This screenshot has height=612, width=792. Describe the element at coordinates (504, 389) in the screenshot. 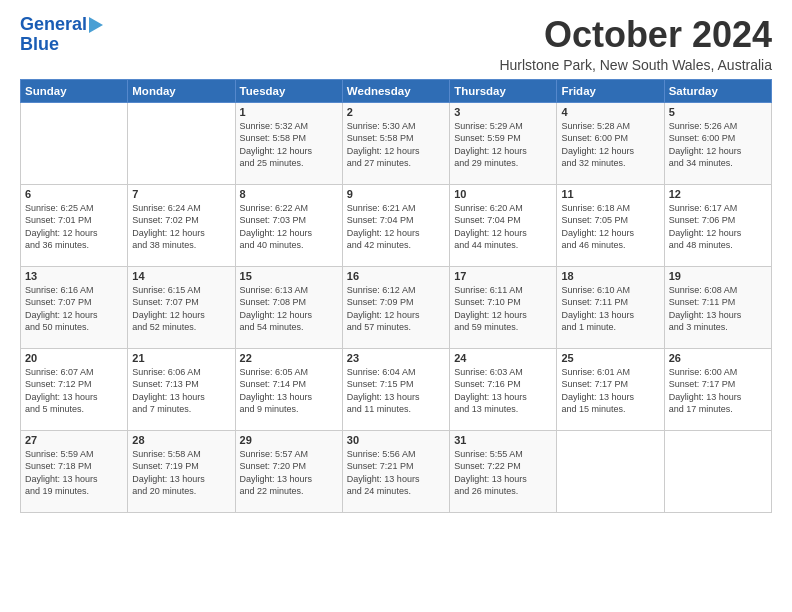

I see `calendar-cell: 24Sunrise: 6:03 AM Sunset: 7:16 PM Dayli…` at that location.